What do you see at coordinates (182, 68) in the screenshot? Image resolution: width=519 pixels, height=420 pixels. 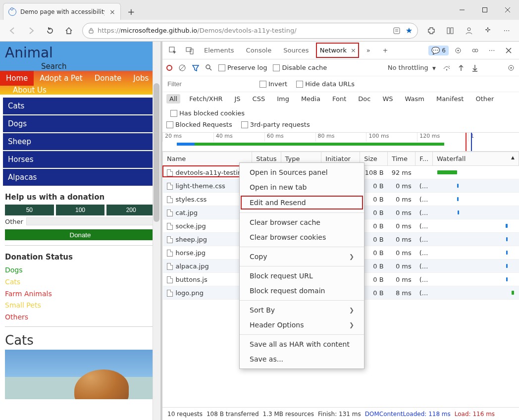 I see `clear-icon` at bounding box center [182, 68].